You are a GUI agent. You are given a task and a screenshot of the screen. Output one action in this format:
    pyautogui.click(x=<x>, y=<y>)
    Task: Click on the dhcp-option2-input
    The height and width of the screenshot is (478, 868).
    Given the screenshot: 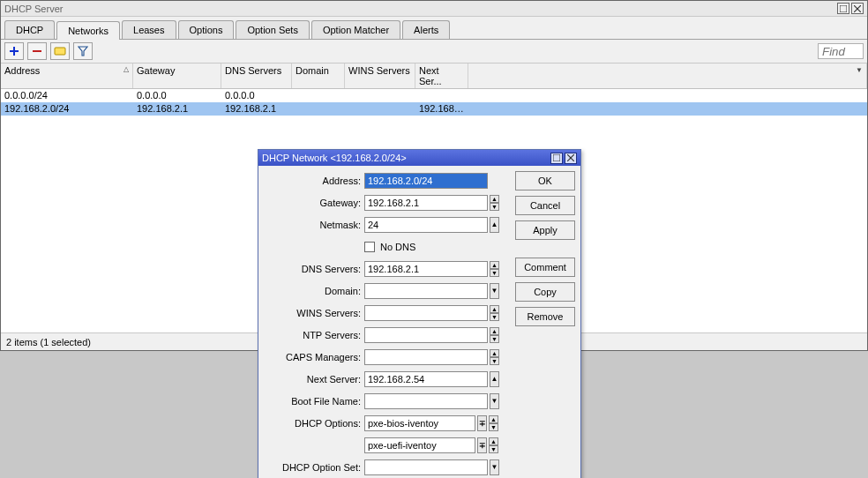 What is the action you would take?
    pyautogui.click(x=420, y=445)
    